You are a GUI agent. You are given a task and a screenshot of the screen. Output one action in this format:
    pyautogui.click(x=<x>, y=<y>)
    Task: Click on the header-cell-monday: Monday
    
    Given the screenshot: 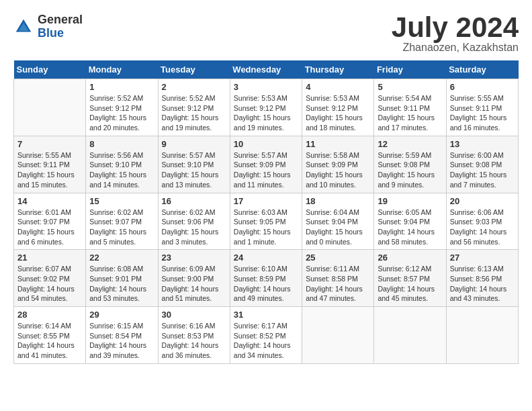 What is the action you would take?
    pyautogui.click(x=122, y=70)
    